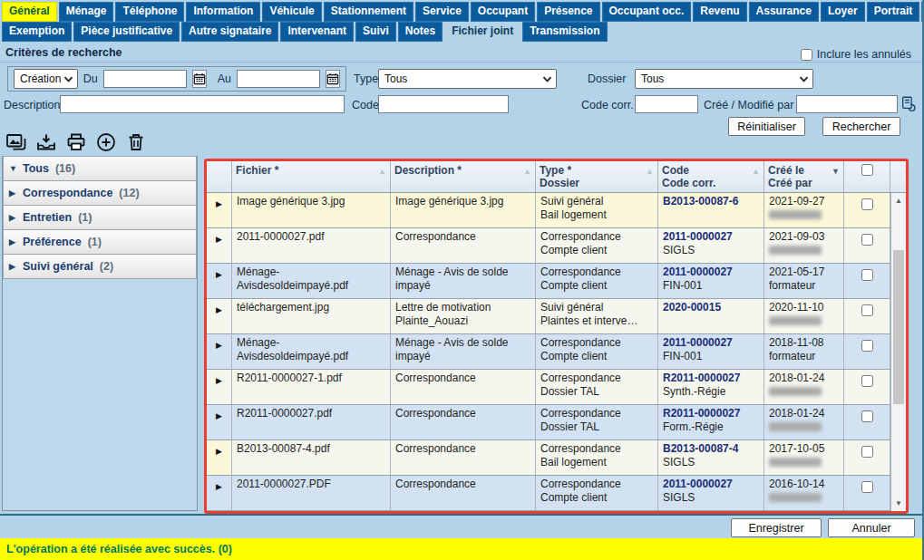 This screenshot has width=924, height=560. I want to click on sidebar-item-entretien: ▶Entretien(1), so click(100, 217).